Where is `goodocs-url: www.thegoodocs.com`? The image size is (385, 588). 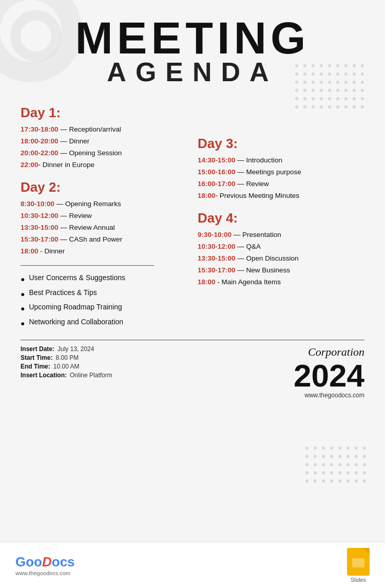
goodocs-url: www.thegoodocs.com is located at coordinates (45, 573).